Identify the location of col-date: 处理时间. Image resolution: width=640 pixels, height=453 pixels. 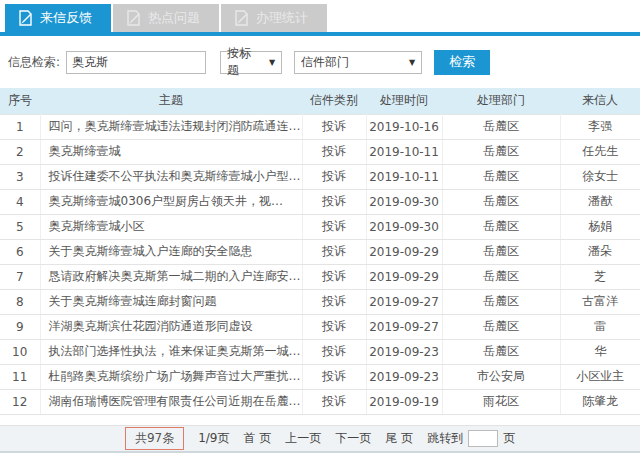
(404, 101).